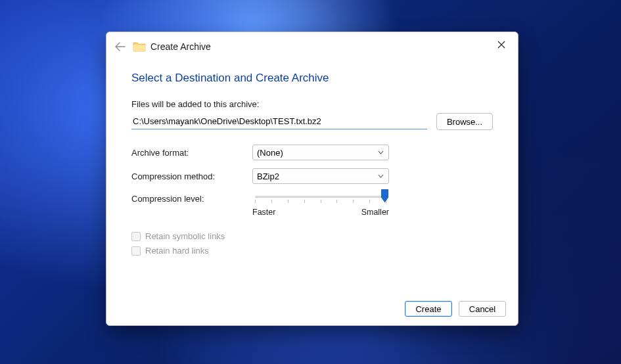  I want to click on cancel-button: Cancel, so click(482, 309).